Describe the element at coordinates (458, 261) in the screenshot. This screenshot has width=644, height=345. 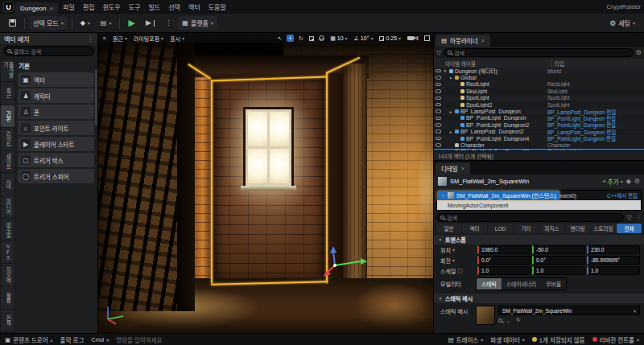
I see `rotation-label: 회전▾` at that location.